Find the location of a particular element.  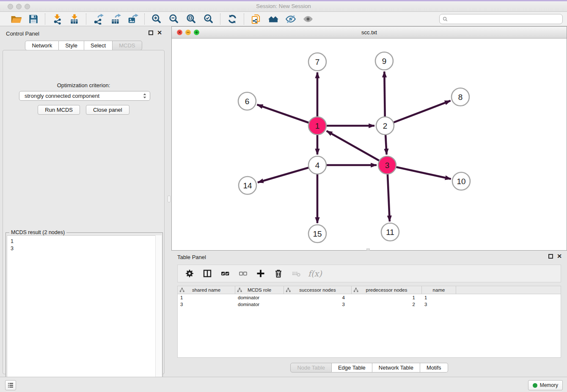

graph-node-11: 11 is located at coordinates (390, 232).